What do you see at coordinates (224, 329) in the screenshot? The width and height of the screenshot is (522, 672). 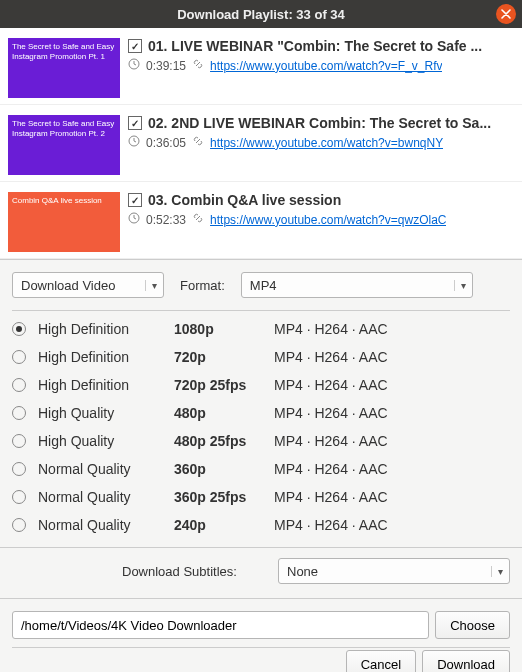 I see `quality-resolution: 1080p` at bounding box center [224, 329].